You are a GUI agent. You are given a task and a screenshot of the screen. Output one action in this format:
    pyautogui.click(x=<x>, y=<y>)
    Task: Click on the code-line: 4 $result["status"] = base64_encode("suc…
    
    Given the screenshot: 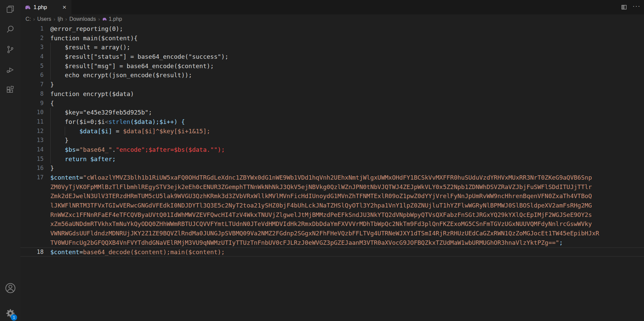 What is the action you would take?
    pyautogui.click(x=332, y=57)
    